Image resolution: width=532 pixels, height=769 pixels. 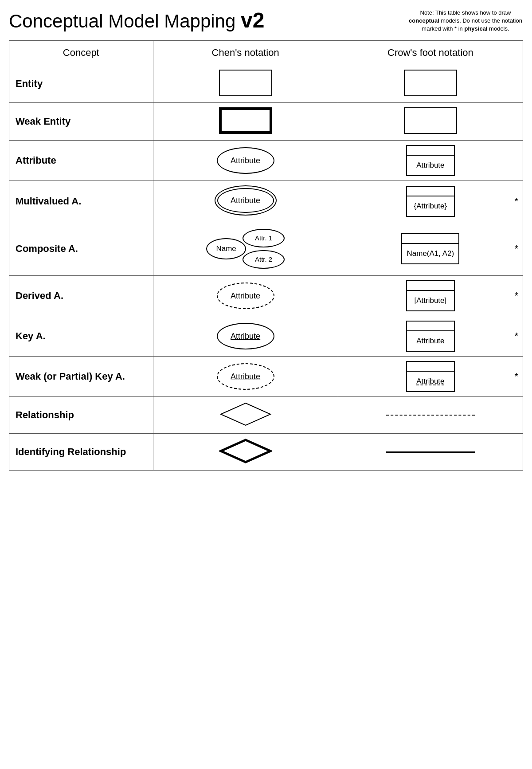 I want to click on table-row: Multivalued A. Attribute {Attribute} *, so click(x=266, y=201).